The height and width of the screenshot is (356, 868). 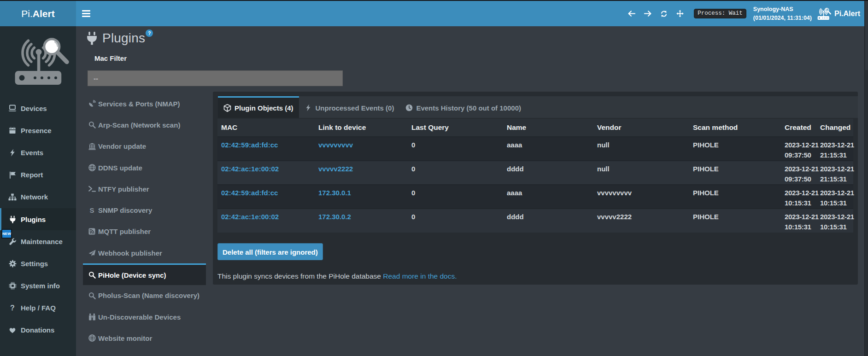 I want to click on plugin-menu-item-pholus-scan: Pholus-Scan (Name discovery), so click(x=145, y=296).